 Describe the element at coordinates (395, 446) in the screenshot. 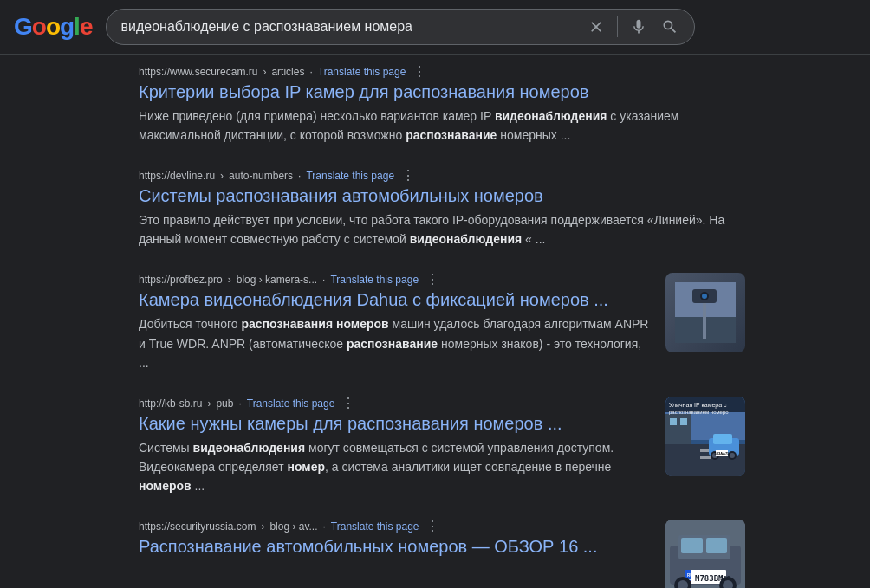

I see `result-text-4: http://kb-sb.ru › pub · Translate this p…` at that location.